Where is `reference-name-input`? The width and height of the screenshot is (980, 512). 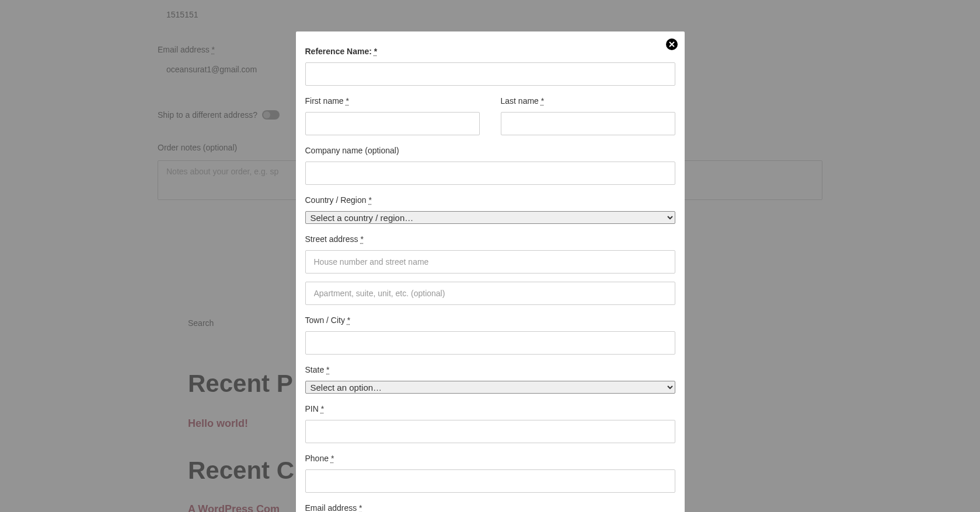
reference-name-input is located at coordinates (490, 74).